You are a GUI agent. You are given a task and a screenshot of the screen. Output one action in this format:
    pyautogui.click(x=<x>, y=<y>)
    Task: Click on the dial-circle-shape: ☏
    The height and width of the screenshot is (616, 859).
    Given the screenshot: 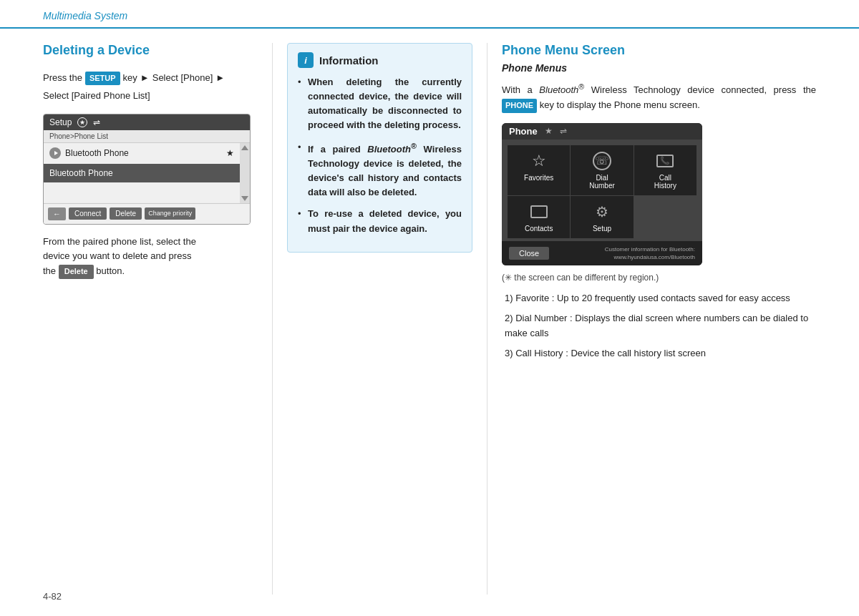 What is the action you would take?
    pyautogui.click(x=602, y=161)
    